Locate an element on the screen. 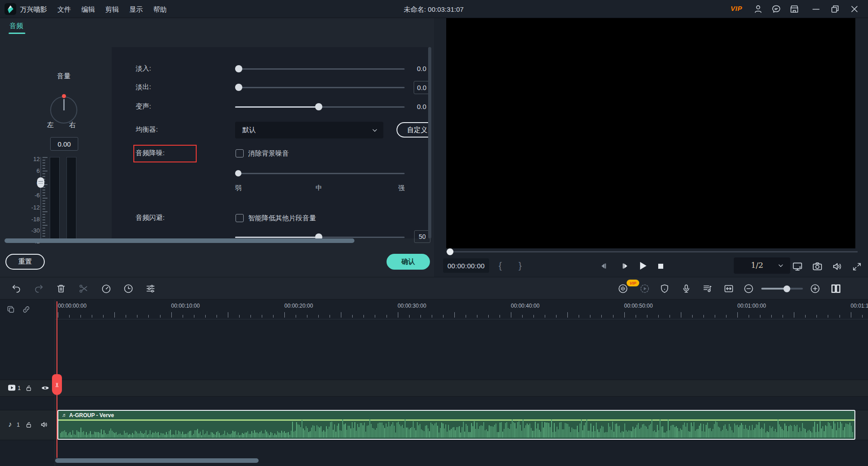 The width and height of the screenshot is (868, 466). menu-help: 帮助 is located at coordinates (160, 10).